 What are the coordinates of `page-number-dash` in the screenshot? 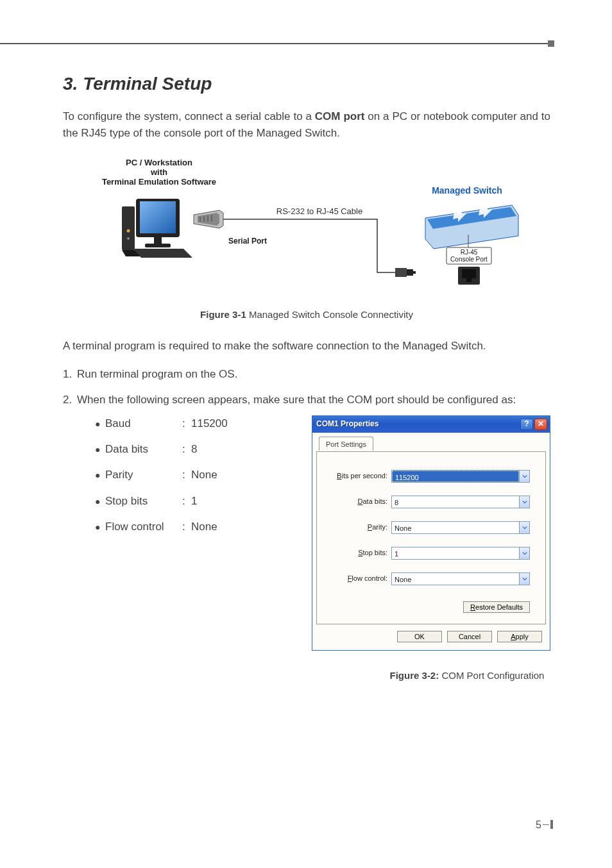 It's located at (546, 825).